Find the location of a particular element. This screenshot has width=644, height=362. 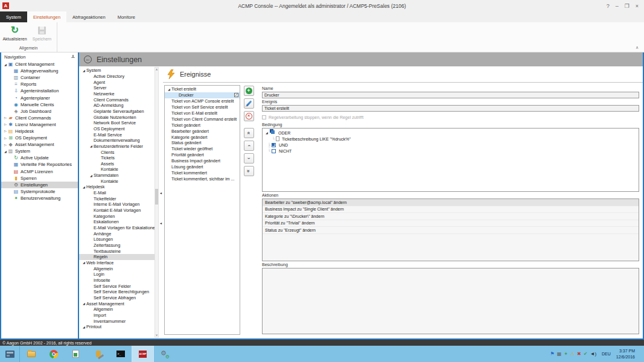

settings-item-server: Server is located at coordinates (117, 88).